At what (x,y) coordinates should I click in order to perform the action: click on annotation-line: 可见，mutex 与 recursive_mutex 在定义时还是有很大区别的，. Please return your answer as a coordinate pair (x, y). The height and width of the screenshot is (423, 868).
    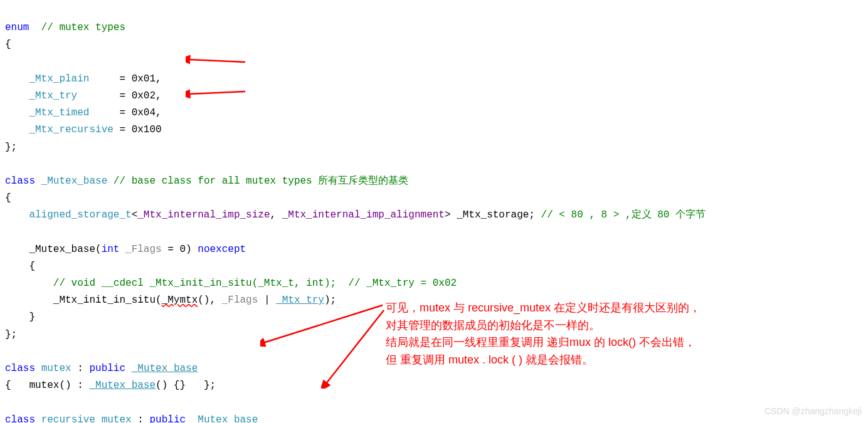
    Looking at the image, I should click on (543, 308).